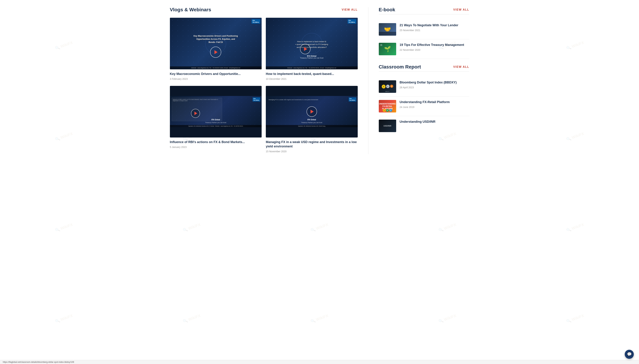 The height and width of the screenshot is (364, 639). Describe the element at coordinates (424, 126) in the screenshot. I see `classroom-item-3: USD/INR Understanding USD/INR` at that location.